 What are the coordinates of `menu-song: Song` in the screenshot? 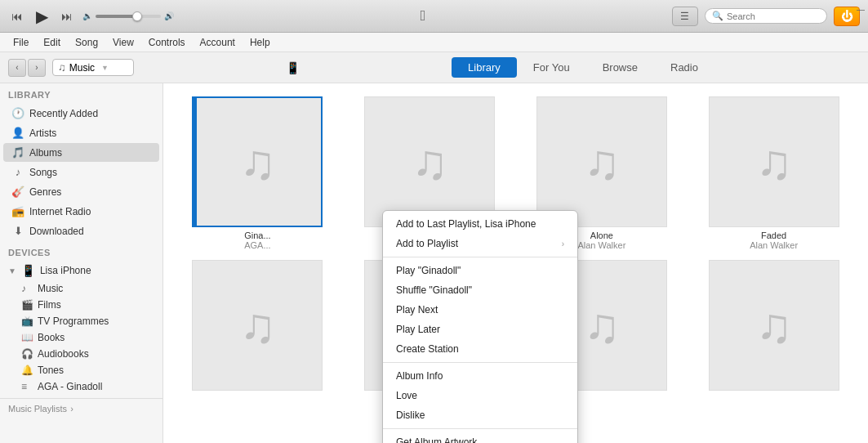 It's located at (87, 43).